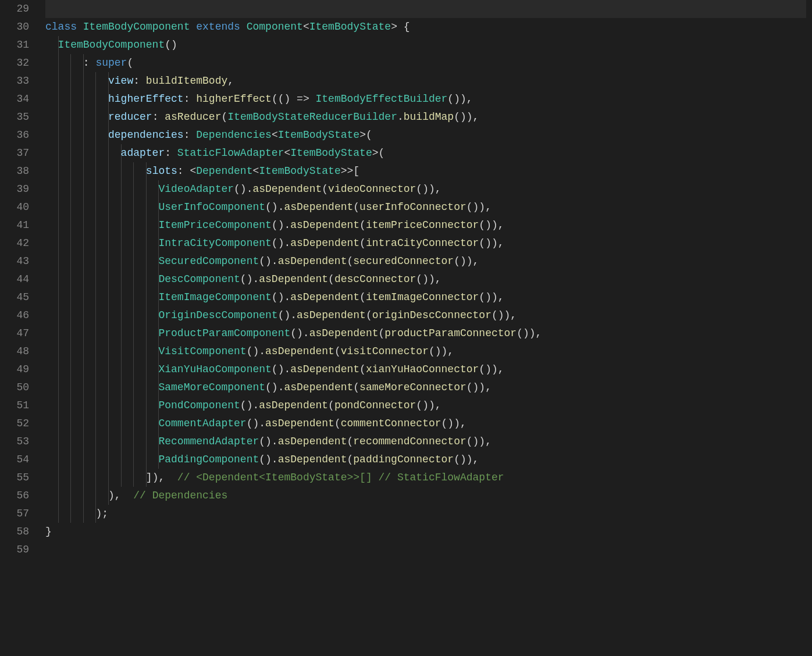 This screenshot has width=812, height=656. What do you see at coordinates (426, 63) in the screenshot?
I see `code-line: : super(` at bounding box center [426, 63].